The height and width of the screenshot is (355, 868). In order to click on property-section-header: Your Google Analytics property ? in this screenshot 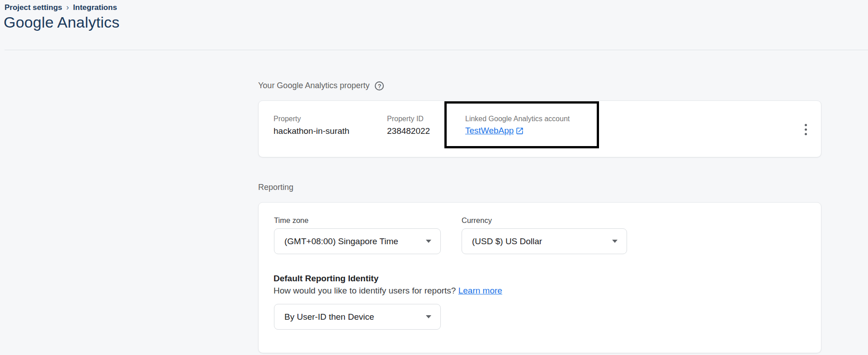, I will do `click(321, 86)`.